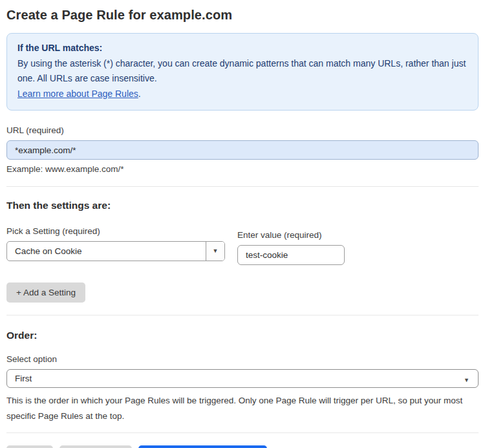 This screenshot has width=485, height=448. What do you see at coordinates (242, 359) in the screenshot?
I see `order-select-label: Select option` at bounding box center [242, 359].